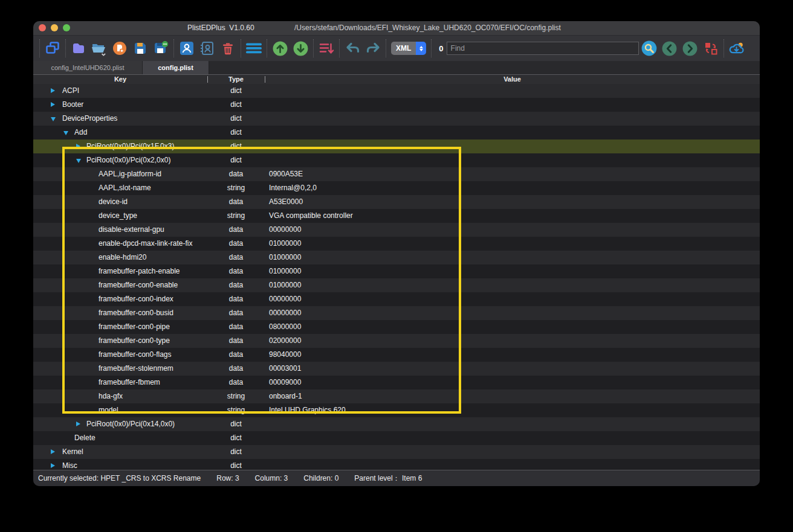 The width and height of the screenshot is (793, 532). I want to click on table-row: enable-hdmi20 data 01000000, so click(396, 257).